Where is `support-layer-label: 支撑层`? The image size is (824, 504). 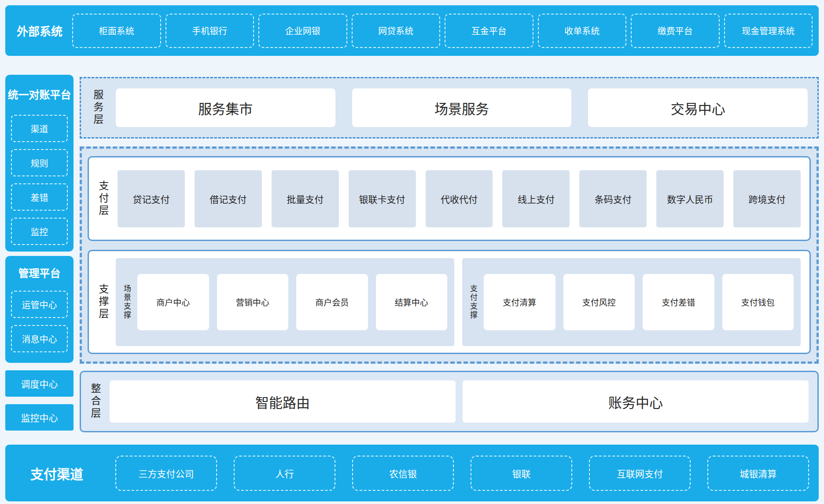 support-layer-label: 支撑层 is located at coordinates (103, 302).